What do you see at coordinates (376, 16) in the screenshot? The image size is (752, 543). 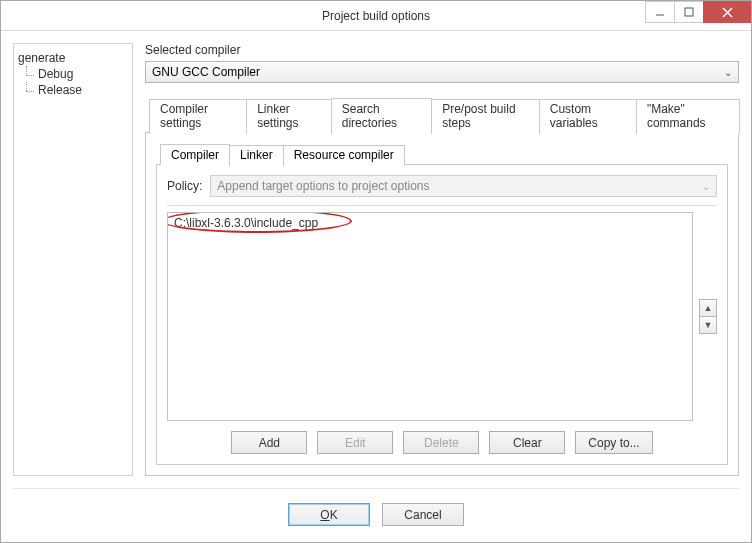 I see `window-title: Project build options` at bounding box center [376, 16].